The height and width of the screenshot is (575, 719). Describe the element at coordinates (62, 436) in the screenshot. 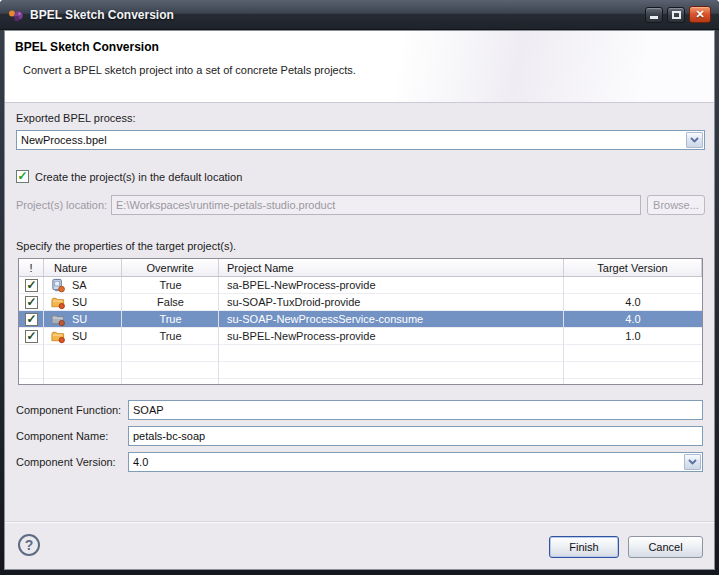

I see `component-name-label: Component Name:` at that location.